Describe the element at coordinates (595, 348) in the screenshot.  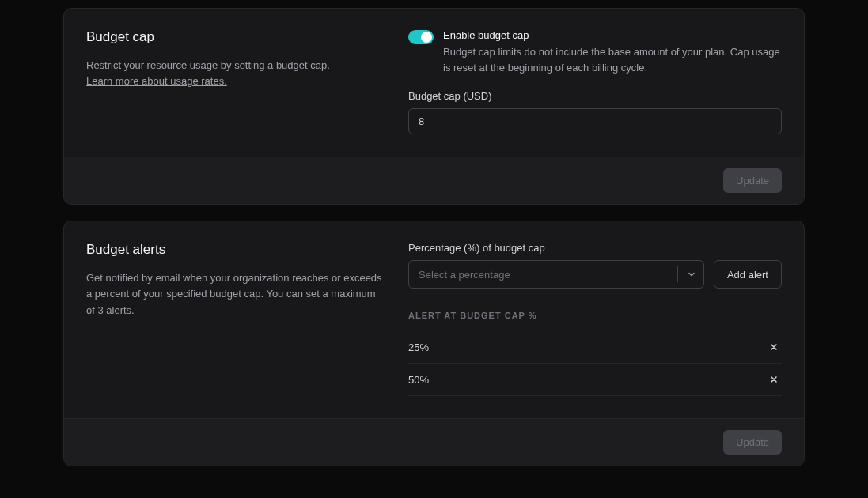
I see `alert-row: 25%` at that location.